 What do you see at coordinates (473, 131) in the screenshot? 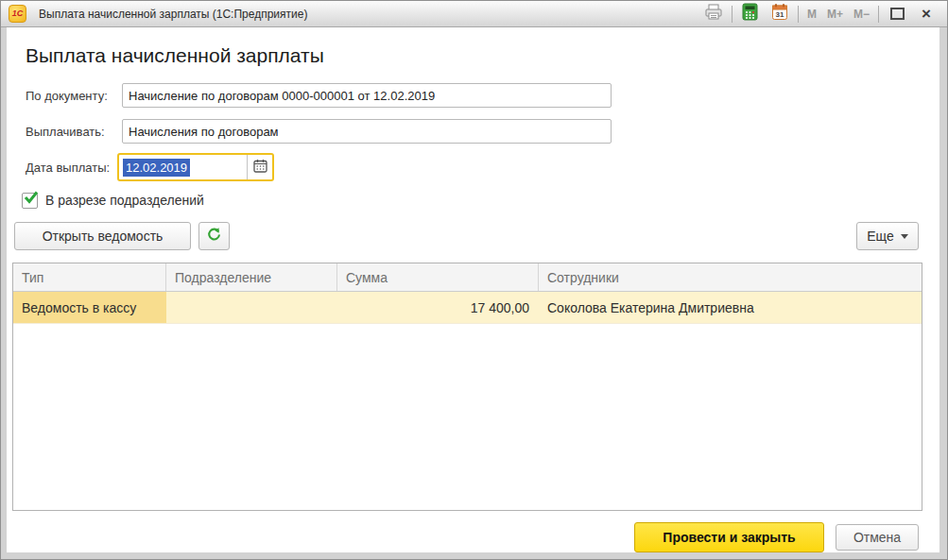
I see `pay-row: Выплачивать:` at bounding box center [473, 131].